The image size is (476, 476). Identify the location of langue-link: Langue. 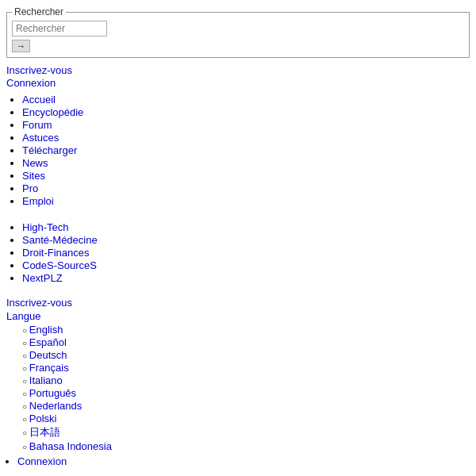
(24, 316).